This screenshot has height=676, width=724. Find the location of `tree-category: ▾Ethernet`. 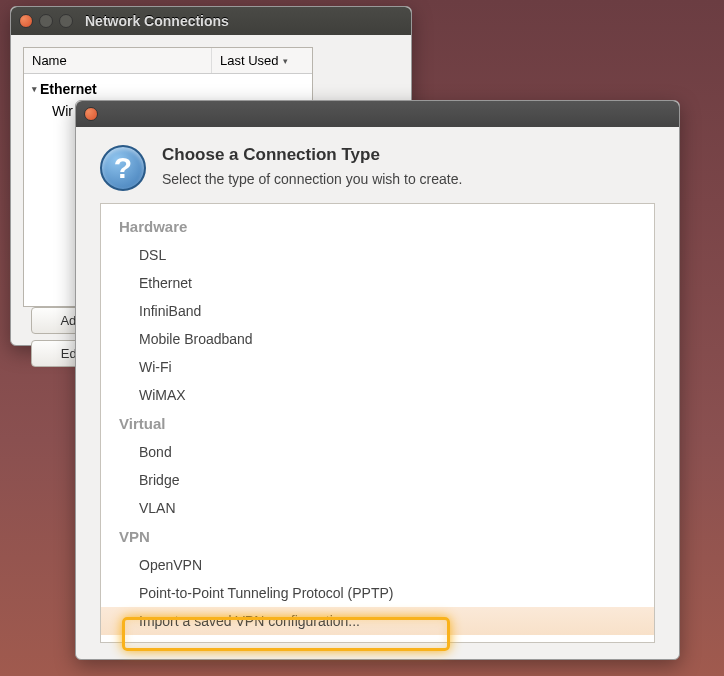

tree-category: ▾Ethernet is located at coordinates (168, 89).